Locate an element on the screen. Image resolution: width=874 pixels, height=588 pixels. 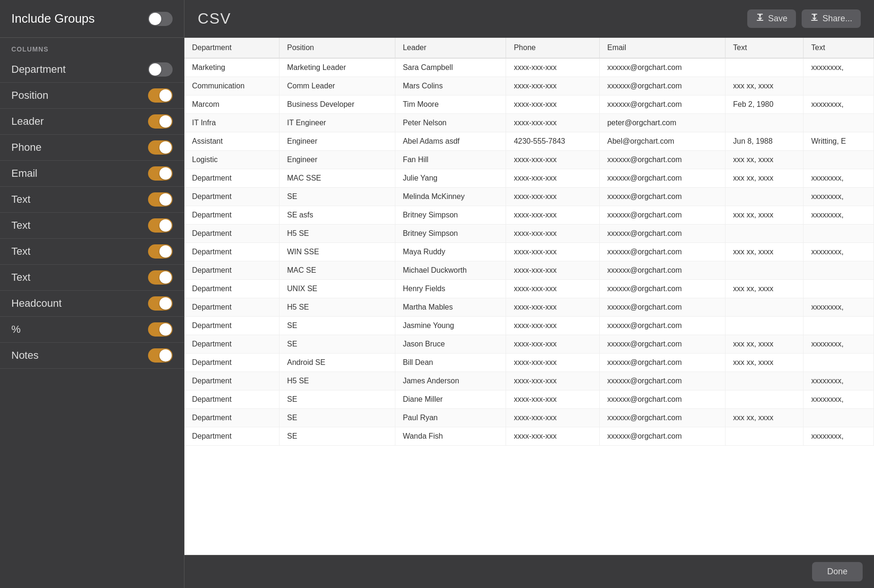
table-row: AssistantEngineerAbel Adams asdf4230-555… is located at coordinates (529, 142).